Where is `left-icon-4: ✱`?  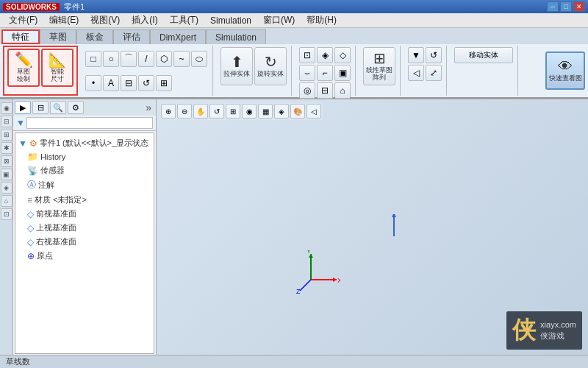 left-icon-4: ✱ is located at coordinates (7, 148).